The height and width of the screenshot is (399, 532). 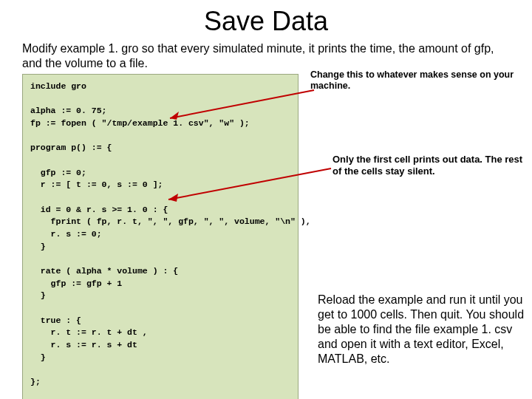 What do you see at coordinates (266, 56) in the screenshot?
I see `intro-text: Modify example 1. gro so that every simu…` at bounding box center [266, 56].